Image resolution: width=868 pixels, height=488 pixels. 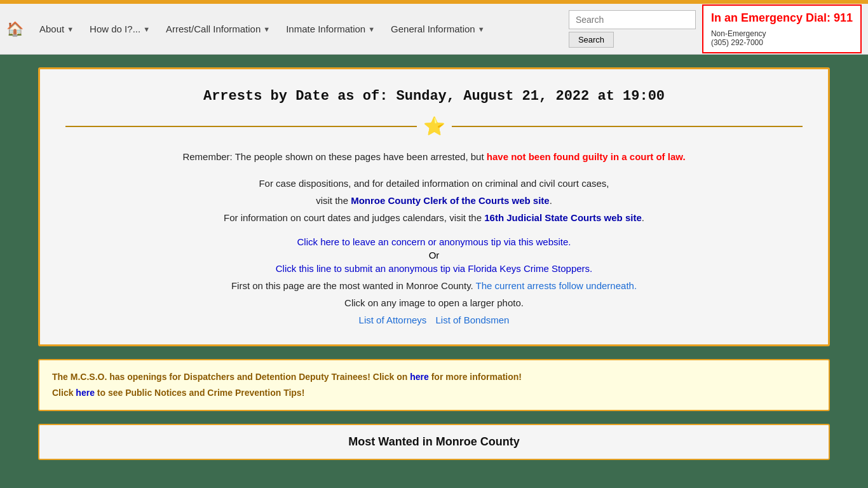 I want to click on emergency-title: In an Emergency Dial: 911, so click(x=782, y=18).